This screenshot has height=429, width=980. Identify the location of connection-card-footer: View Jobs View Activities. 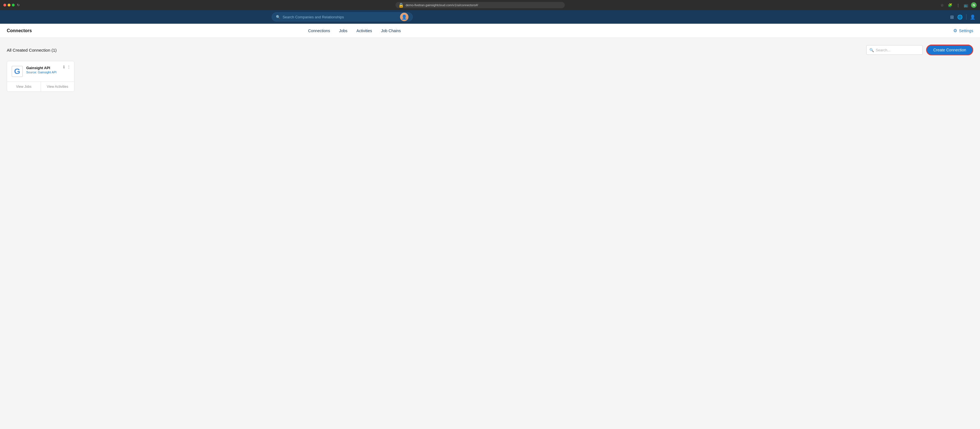
(41, 86).